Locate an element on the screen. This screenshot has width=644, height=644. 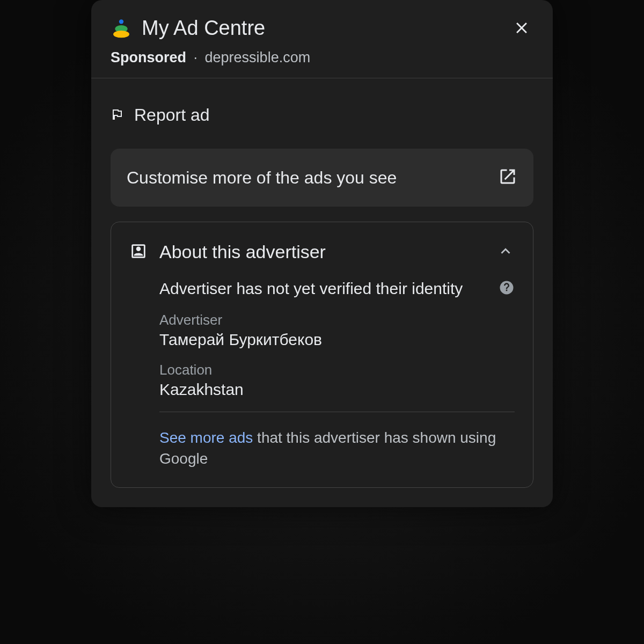
close-button is located at coordinates (522, 28).